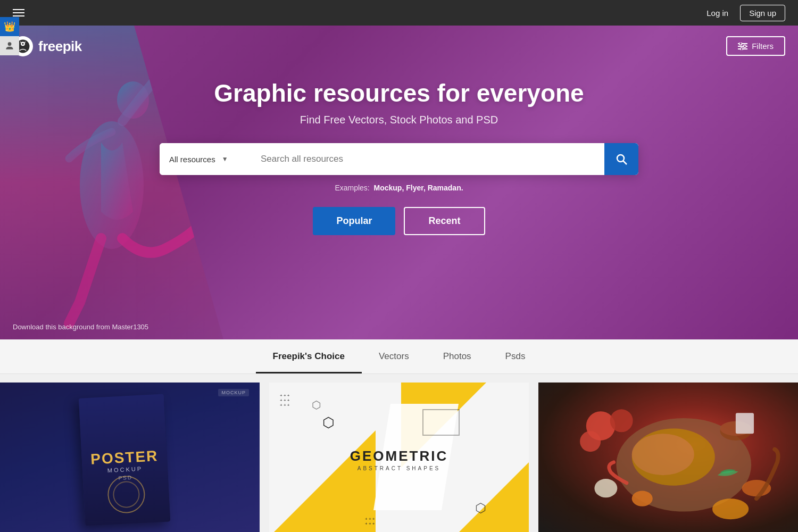 The width and height of the screenshot is (798, 532). Describe the element at coordinates (399, 13) in the screenshot. I see `top-nav: Log in Sign up` at that location.